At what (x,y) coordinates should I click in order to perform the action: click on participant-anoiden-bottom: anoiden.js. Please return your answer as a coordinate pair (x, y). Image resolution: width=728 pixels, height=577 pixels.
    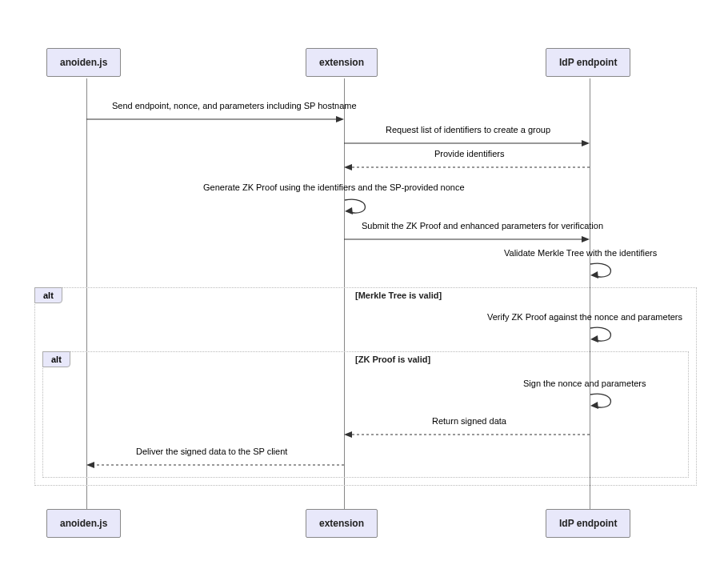
    Looking at the image, I should click on (83, 523).